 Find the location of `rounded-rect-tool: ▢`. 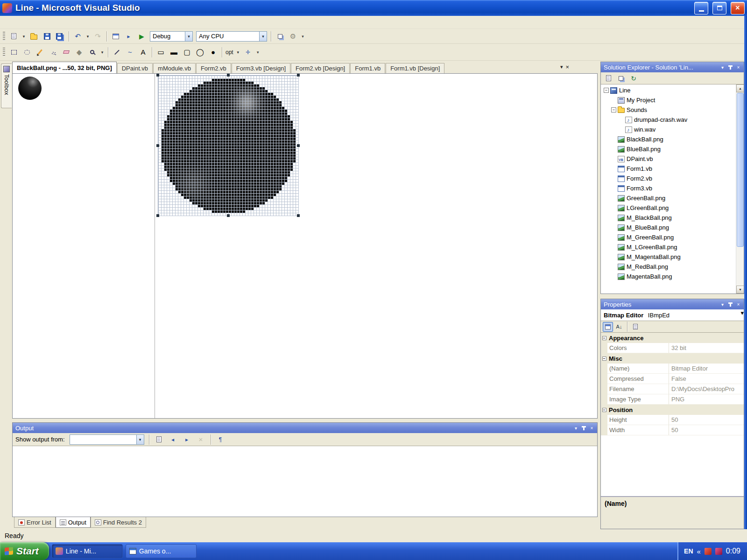

rounded-rect-tool: ▢ is located at coordinates (187, 52).